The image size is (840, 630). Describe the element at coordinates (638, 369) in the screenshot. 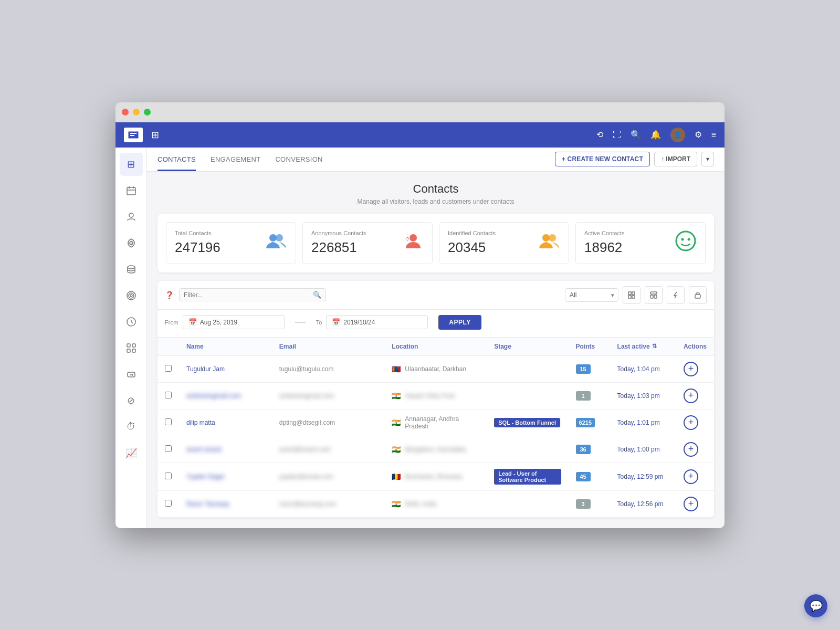

I see `last-active-link: Today, 1:04 pm` at that location.